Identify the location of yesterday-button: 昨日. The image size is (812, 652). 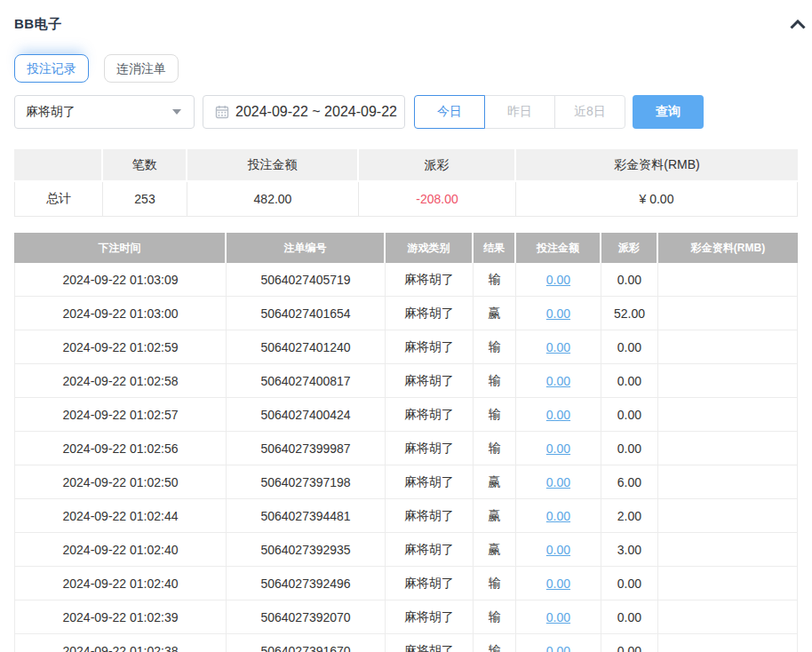
(520, 112).